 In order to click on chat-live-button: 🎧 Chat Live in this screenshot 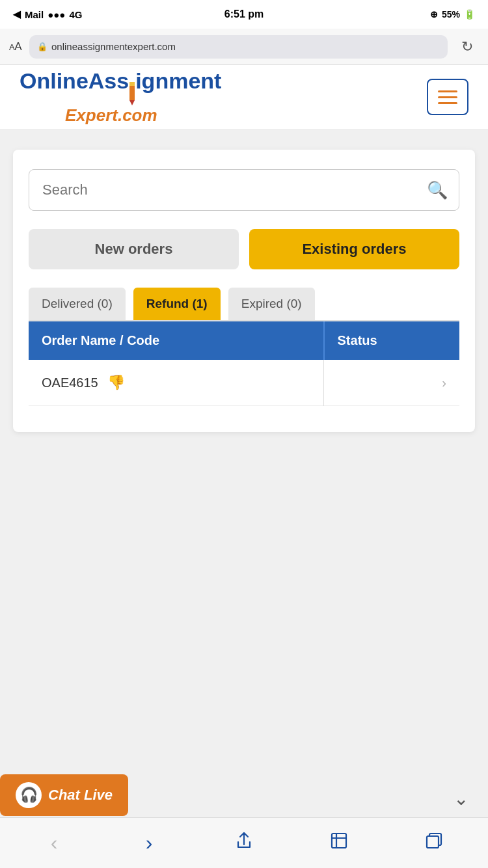, I will do `click(64, 795)`.